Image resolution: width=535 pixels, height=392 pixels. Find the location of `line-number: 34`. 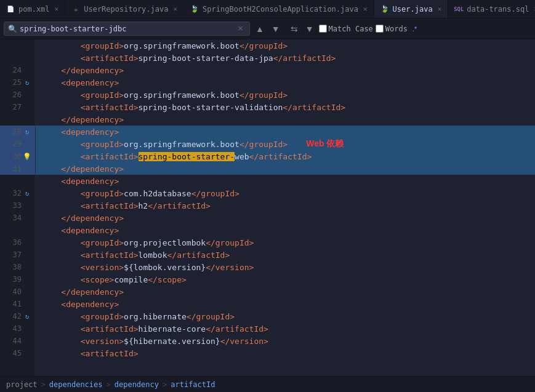

line-number: 34 is located at coordinates (15, 218).